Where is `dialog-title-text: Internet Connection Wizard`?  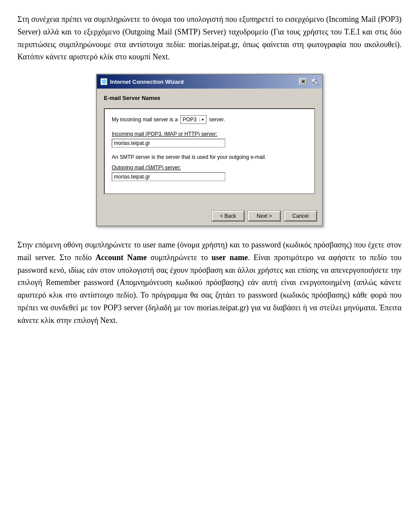 dialog-title-text: Internet Connection Wizard is located at coordinates (147, 82).